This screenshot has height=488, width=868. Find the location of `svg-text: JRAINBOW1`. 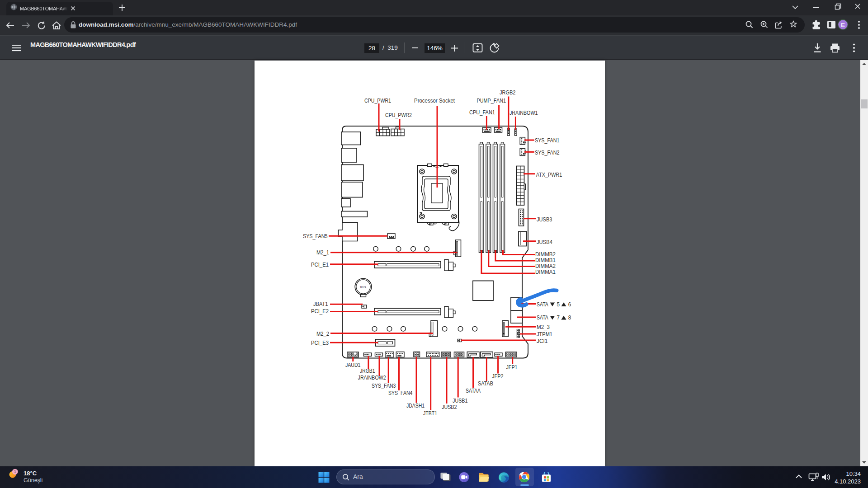

svg-text: JRAINBOW1 is located at coordinates (524, 113).